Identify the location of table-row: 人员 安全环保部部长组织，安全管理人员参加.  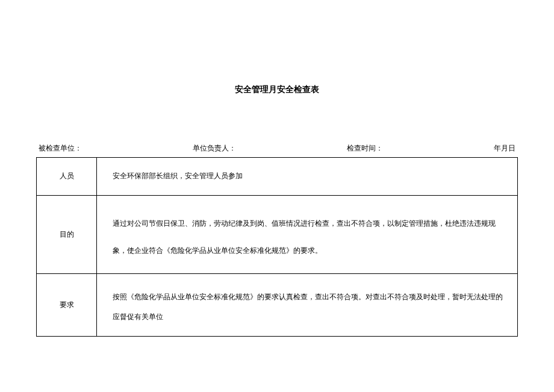
(277, 177).